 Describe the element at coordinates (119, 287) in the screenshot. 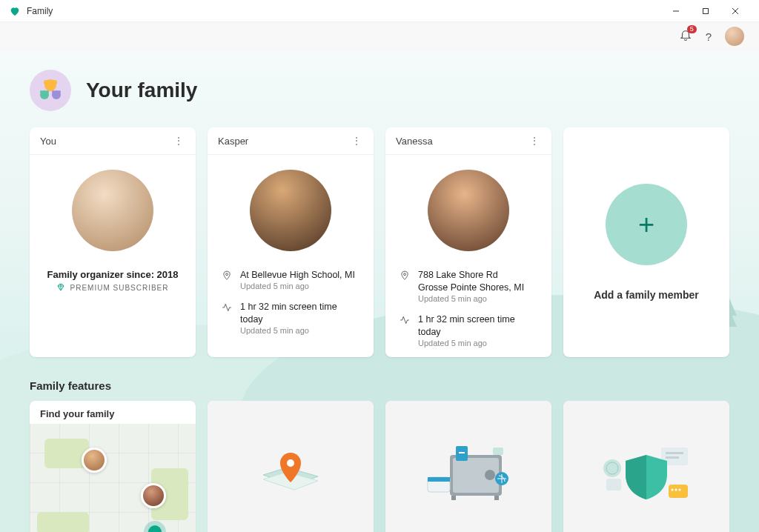

I see `premium-label: PREMIUM SUBSCRIBER` at that location.